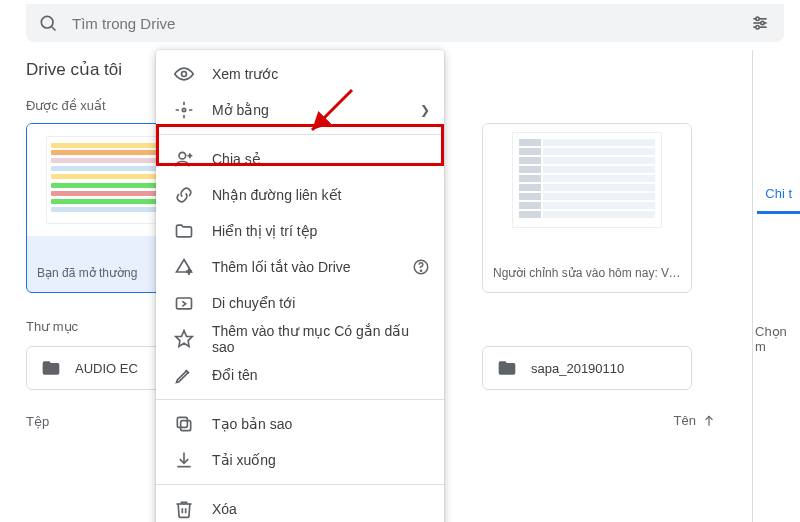  I want to click on ctx-label: Di chuyển tới, so click(254, 303).